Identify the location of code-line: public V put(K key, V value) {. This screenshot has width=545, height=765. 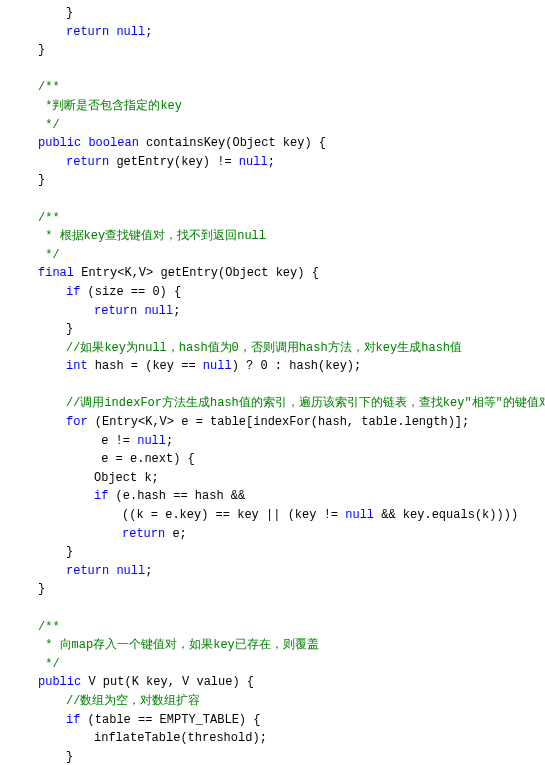
(278, 682).